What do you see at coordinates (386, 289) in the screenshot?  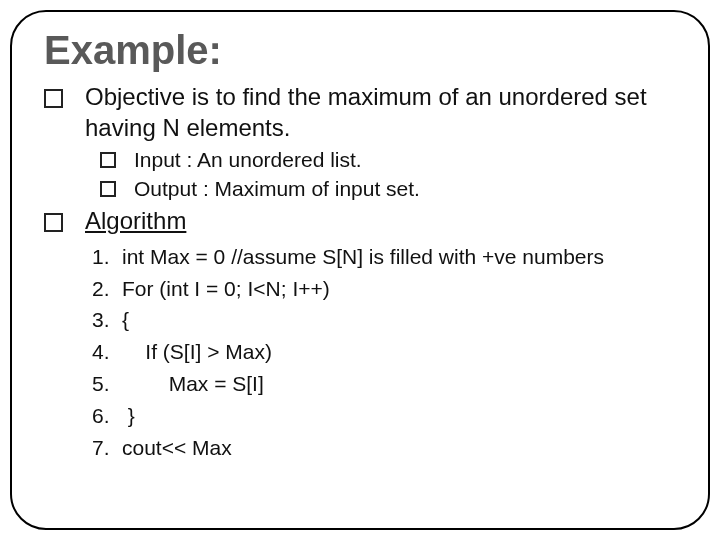 I see `step-row: 2. For (int I = 0; I<N; I++)` at bounding box center [386, 289].